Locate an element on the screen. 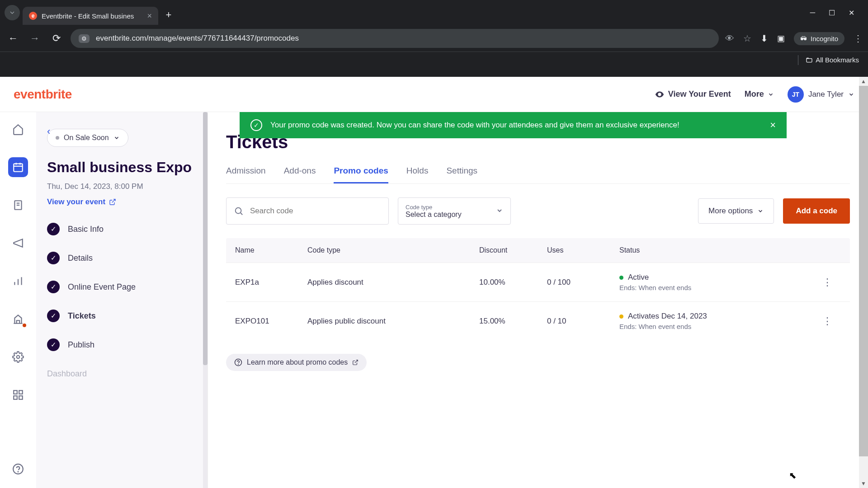 The width and height of the screenshot is (868, 488). panel-icon: ▣ is located at coordinates (781, 38).